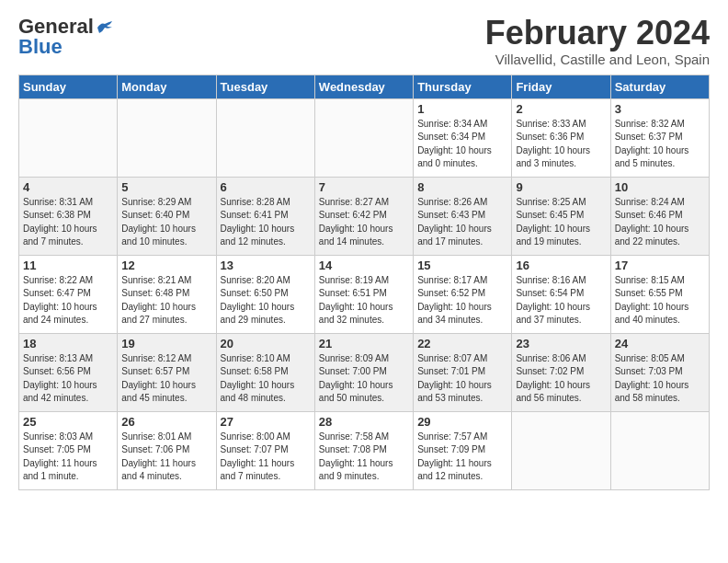 The height and width of the screenshot is (563, 728). What do you see at coordinates (463, 138) in the screenshot?
I see `table-row: 1Sunrise: 8:34 AM Sunset: 6:34 PM Daylig…` at bounding box center [463, 138].